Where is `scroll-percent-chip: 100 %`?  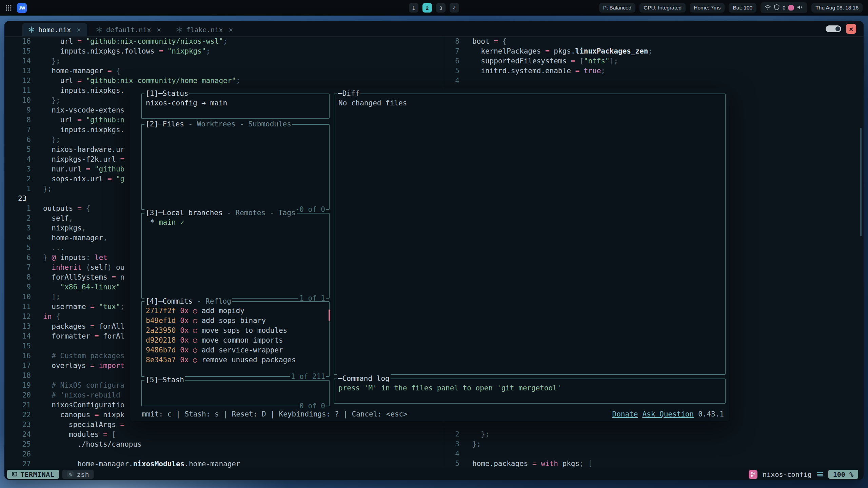 scroll-percent-chip: 100 % is located at coordinates (843, 474).